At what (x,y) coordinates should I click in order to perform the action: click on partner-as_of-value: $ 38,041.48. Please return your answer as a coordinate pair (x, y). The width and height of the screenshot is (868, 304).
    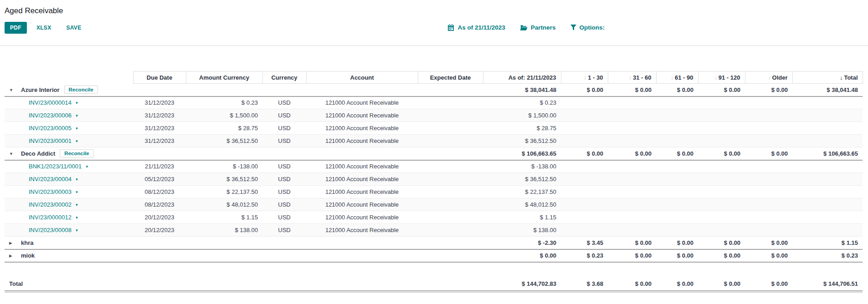
    Looking at the image, I should click on (522, 90).